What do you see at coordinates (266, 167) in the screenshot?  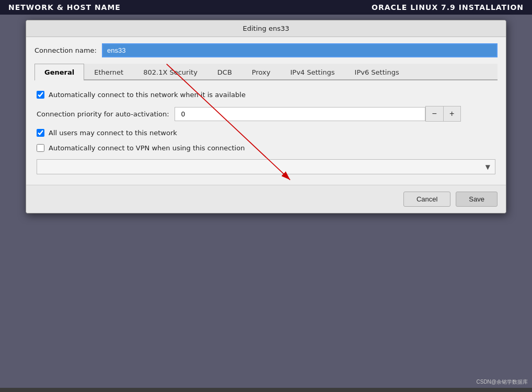 I see `vpn-dropdown` at bounding box center [266, 167].